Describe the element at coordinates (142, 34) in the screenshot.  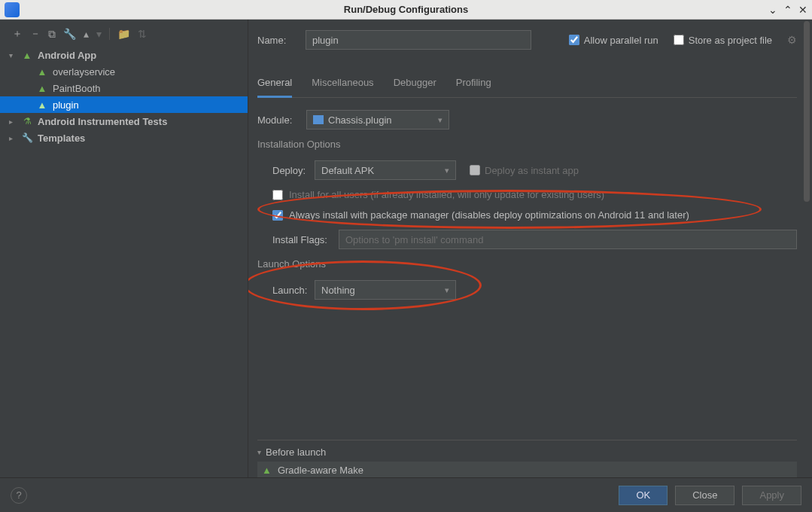
I see `sort-icon: ⇅` at that location.